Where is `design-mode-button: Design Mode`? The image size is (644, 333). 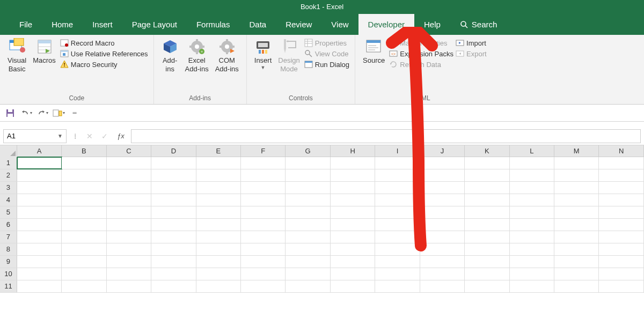 design-mode-button: Design Mode is located at coordinates (289, 56).